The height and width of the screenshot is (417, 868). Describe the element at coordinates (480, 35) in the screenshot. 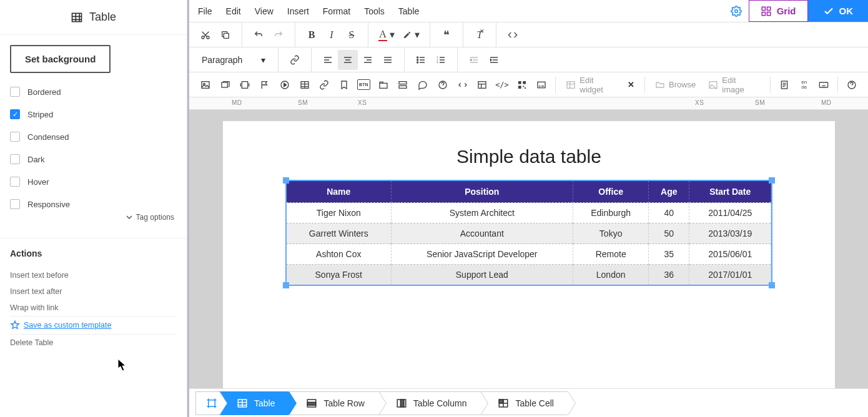

I see `clear-format-button: T✕` at that location.